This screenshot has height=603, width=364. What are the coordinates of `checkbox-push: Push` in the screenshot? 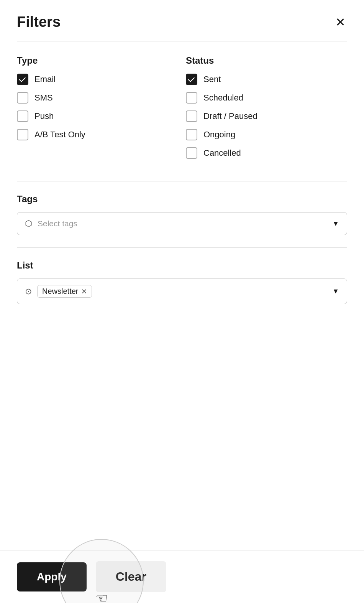 It's located at (97, 116).